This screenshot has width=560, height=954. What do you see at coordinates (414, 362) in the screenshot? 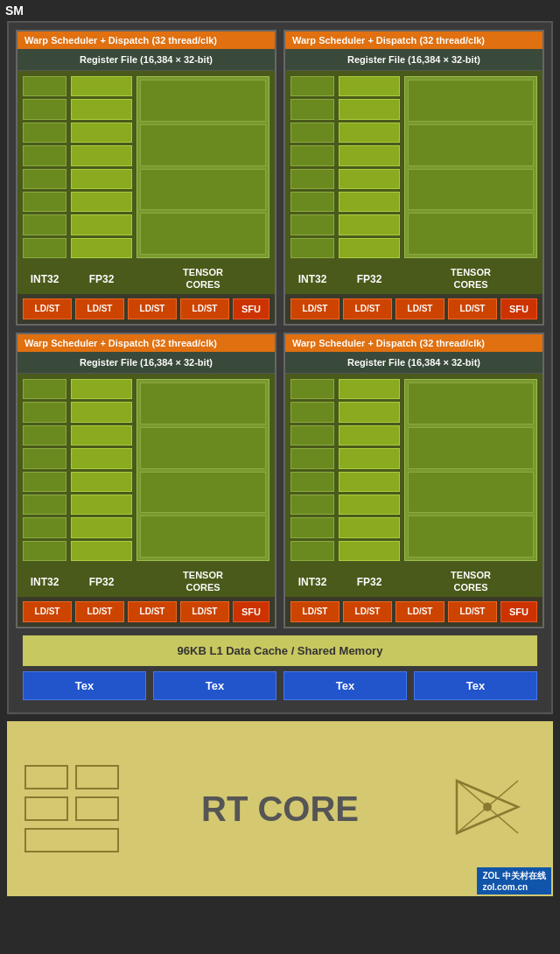
I see `register-file-4: Register File (16,384 × 32-bit)` at bounding box center [414, 362].